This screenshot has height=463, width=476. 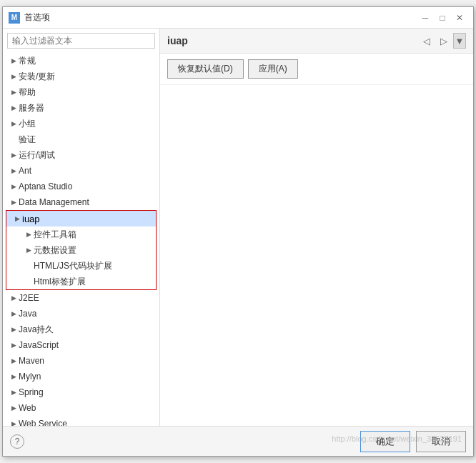 What do you see at coordinates (444, 41) in the screenshot?
I see `forward-button: ▷` at bounding box center [444, 41].